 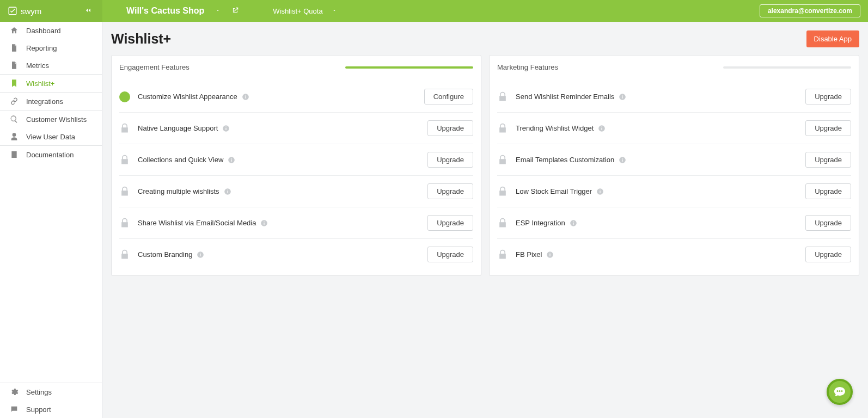 I want to click on sidebar-item-label: Reporting, so click(x=41, y=48).